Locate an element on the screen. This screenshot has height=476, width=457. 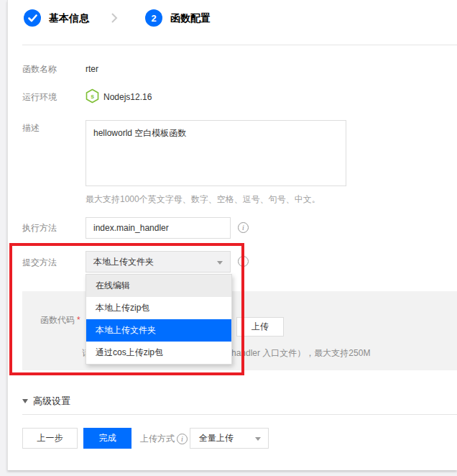
description-hint: 最大支持1000个英文字母、数字、空格、逗号、句号、中文。 is located at coordinates (203, 200).